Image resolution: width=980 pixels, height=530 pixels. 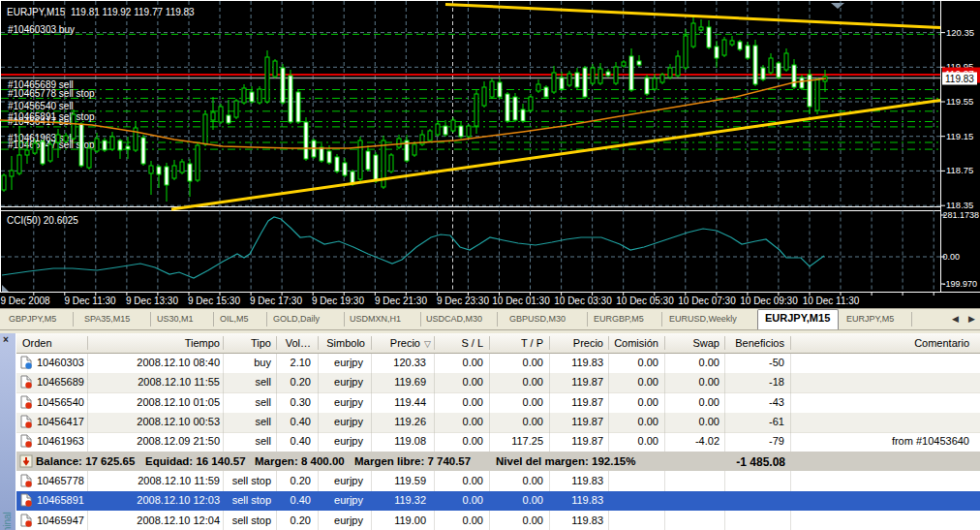 What do you see at coordinates (960, 79) in the screenshot?
I see `svg-text: 119.83` at bounding box center [960, 79].